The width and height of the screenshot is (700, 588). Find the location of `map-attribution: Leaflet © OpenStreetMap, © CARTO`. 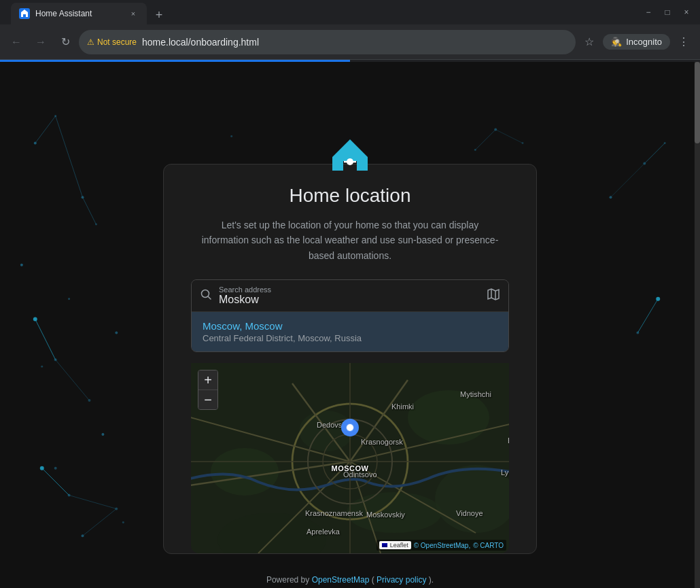

map-attribution: Leaflet © OpenStreetMap, © CARTO is located at coordinates (442, 545).